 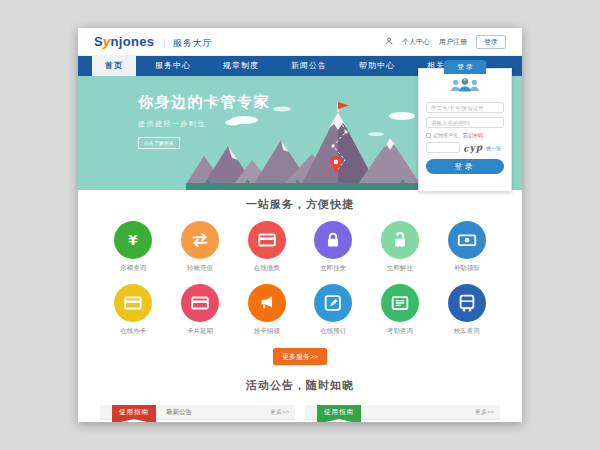 I want to click on service-label: 立即解挂, so click(x=400, y=268).